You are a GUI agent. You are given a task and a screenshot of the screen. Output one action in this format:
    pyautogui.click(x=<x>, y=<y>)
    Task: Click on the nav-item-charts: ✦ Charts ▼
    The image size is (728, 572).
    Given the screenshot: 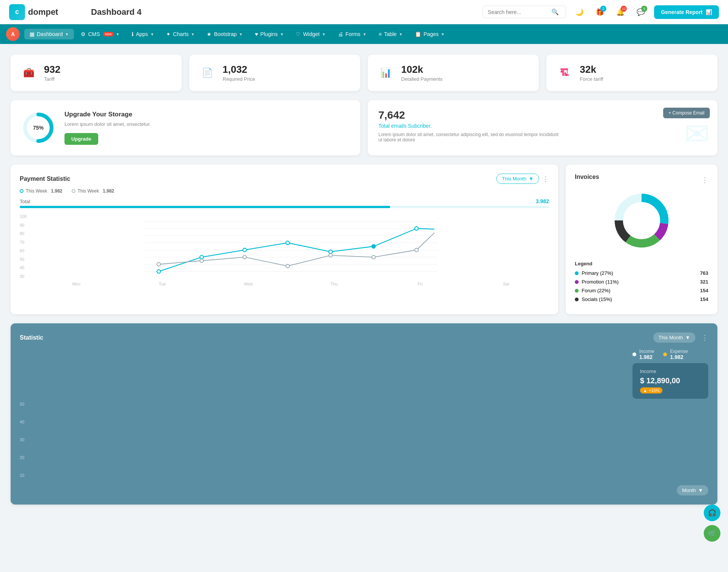 What is the action you would take?
    pyautogui.click(x=180, y=34)
    